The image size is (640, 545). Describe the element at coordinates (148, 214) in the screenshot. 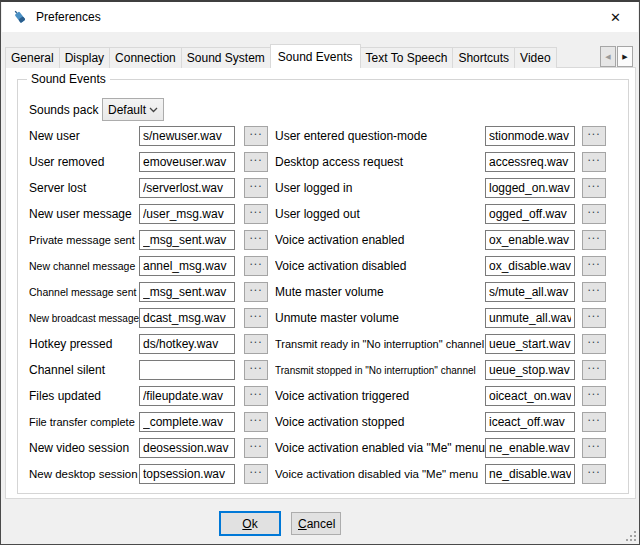

I see `sound-event-row: New user message ...` at that location.